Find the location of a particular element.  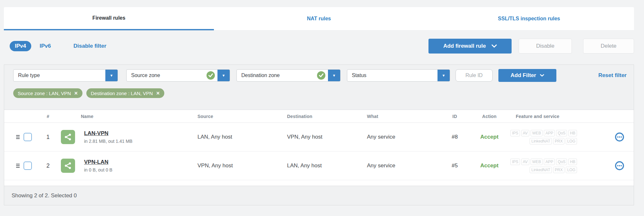

tab-nat-rules: NAT rules is located at coordinates (319, 19).